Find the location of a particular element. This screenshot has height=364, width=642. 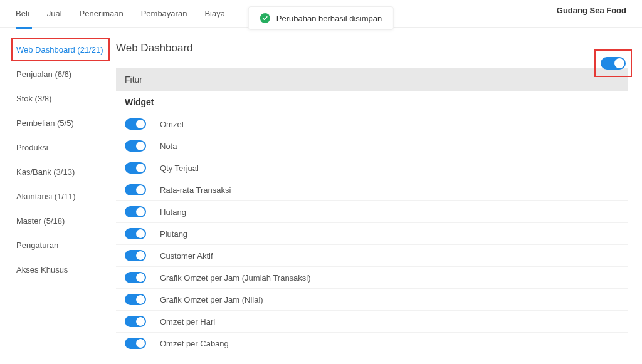

widget-label: Omzet per Hari is located at coordinates (187, 322).